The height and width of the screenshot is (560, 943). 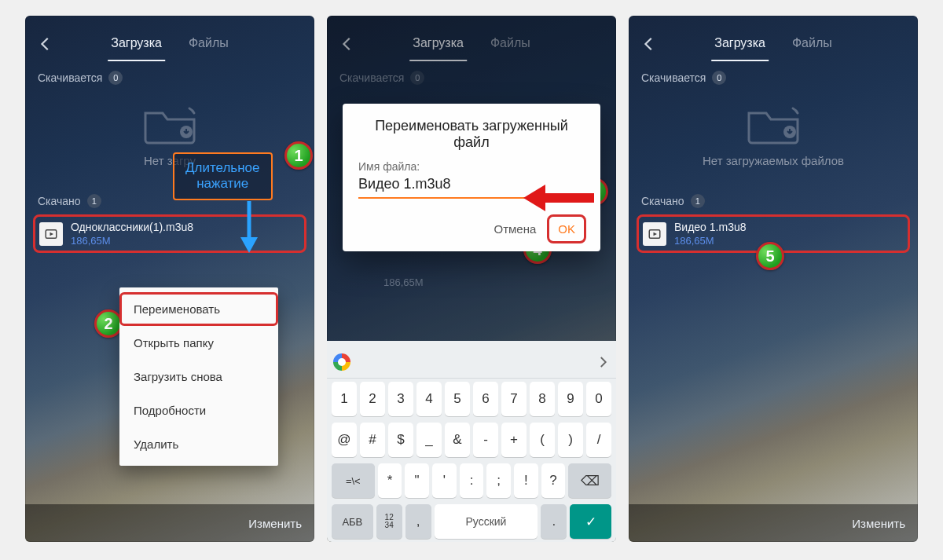 I want to click on key-): ), so click(x=571, y=440).